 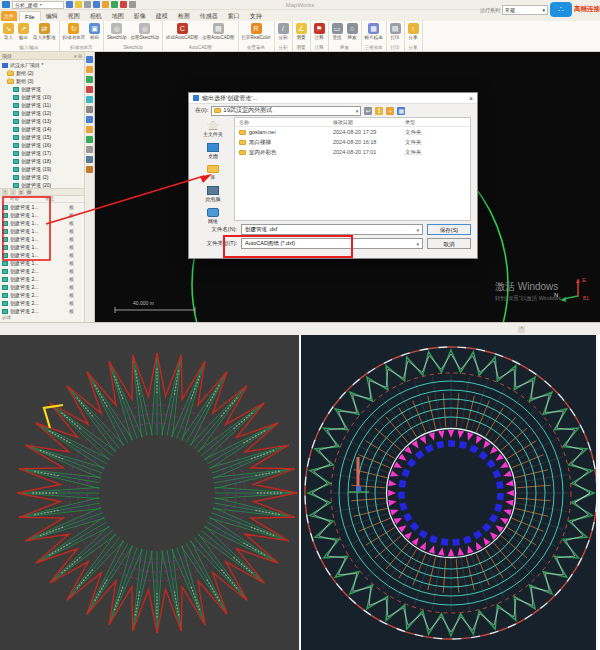 What do you see at coordinates (213, 216) in the screenshot?
I see `place-net: 网络` at bounding box center [213, 216].